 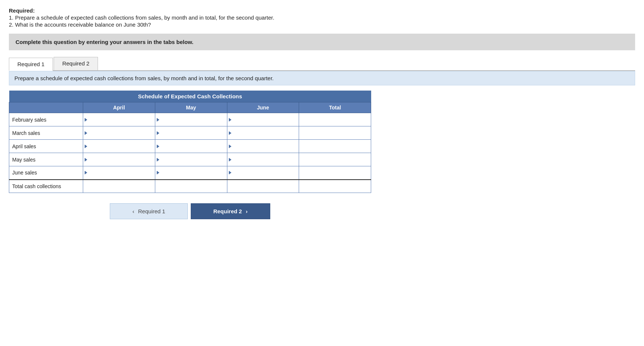 I want to click on table-row: April sales, so click(x=190, y=146).